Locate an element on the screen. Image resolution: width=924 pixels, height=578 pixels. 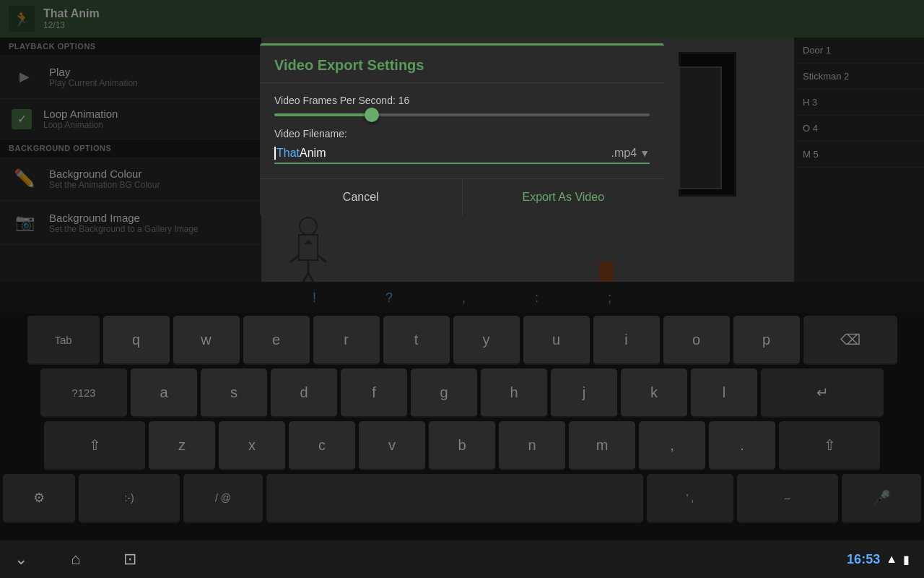
video-export-dialog: Video Export Settings Video Frames Per S… is located at coordinates (462, 129).